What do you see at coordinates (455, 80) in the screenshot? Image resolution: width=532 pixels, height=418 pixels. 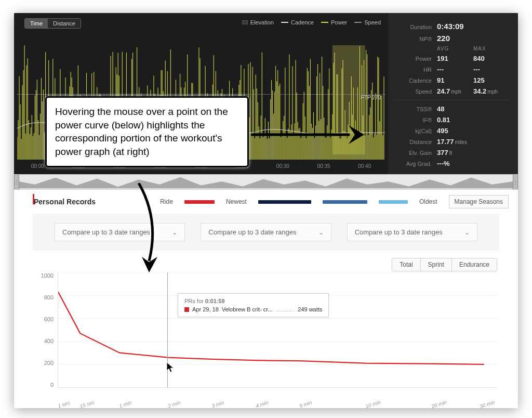 I see `cadence-avg: 91` at bounding box center [455, 80].